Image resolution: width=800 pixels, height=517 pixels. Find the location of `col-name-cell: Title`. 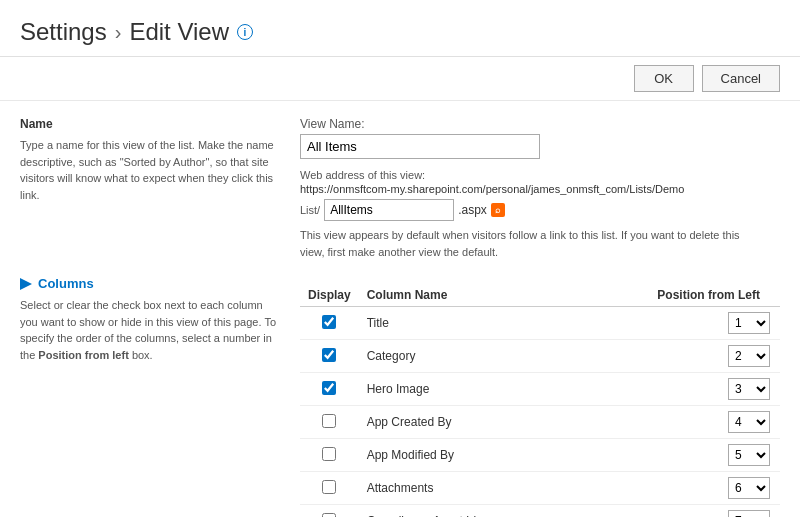

col-name-cell: Title is located at coordinates (462, 324).